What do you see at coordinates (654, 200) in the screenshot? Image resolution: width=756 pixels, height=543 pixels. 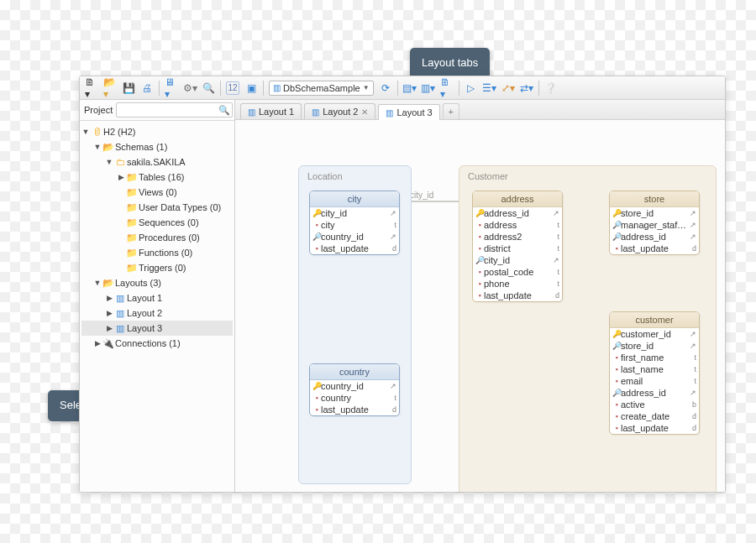 I see `entity-store-header: store` at bounding box center [654, 200].